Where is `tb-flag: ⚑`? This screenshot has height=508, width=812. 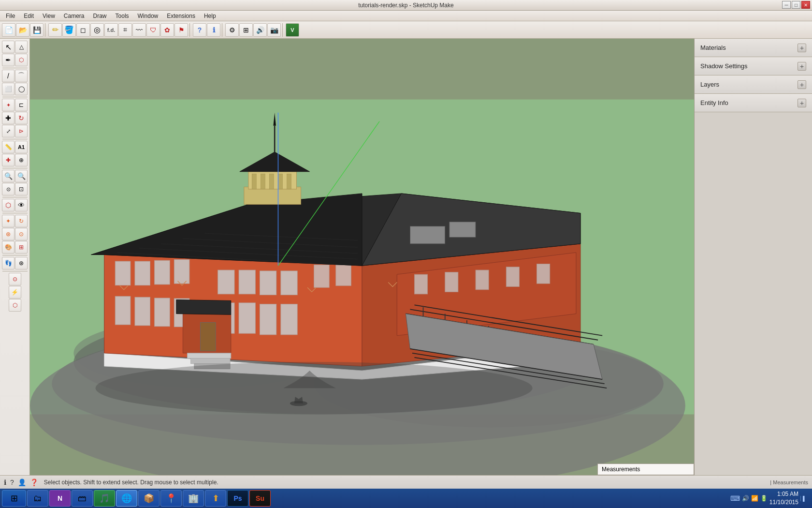
tb-flag: ⚑ is located at coordinates (181, 30).